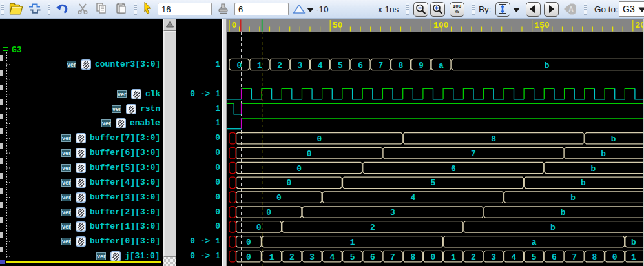 This screenshot has width=644, height=266. I want to click on svg-text: 50, so click(338, 26).